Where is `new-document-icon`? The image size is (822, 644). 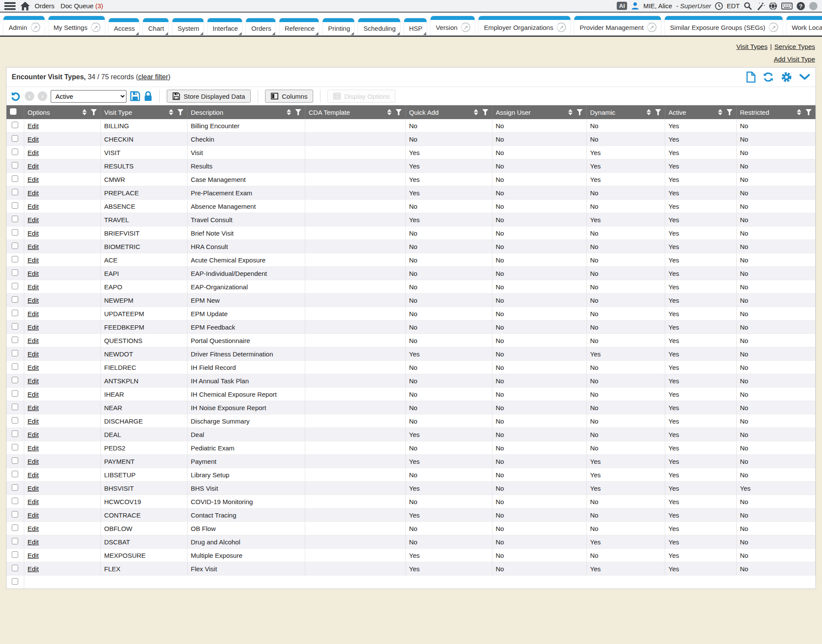
new-document-icon is located at coordinates (751, 77).